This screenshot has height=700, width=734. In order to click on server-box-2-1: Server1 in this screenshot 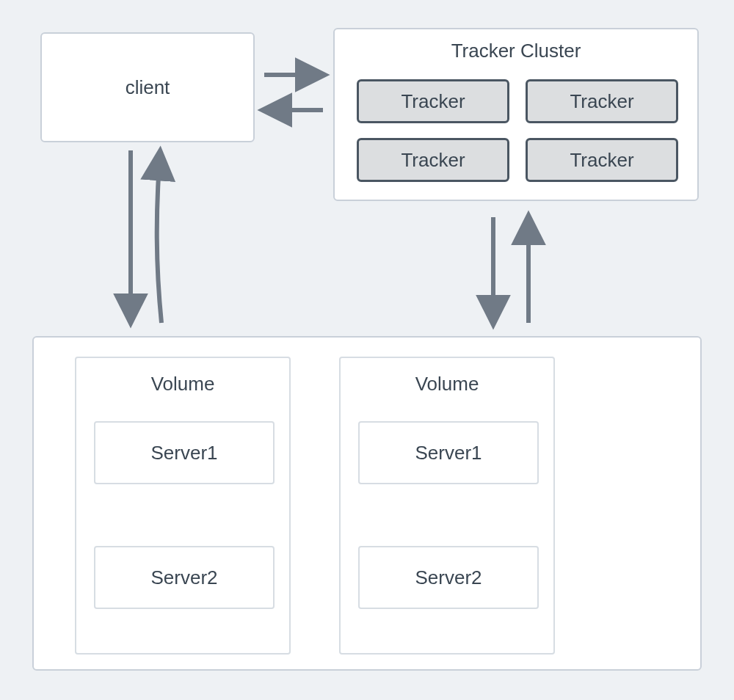, I will do `click(448, 453)`.